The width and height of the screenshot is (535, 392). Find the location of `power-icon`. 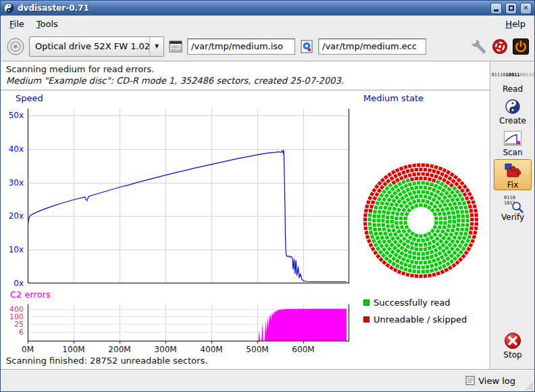

power-icon is located at coordinates (521, 47).